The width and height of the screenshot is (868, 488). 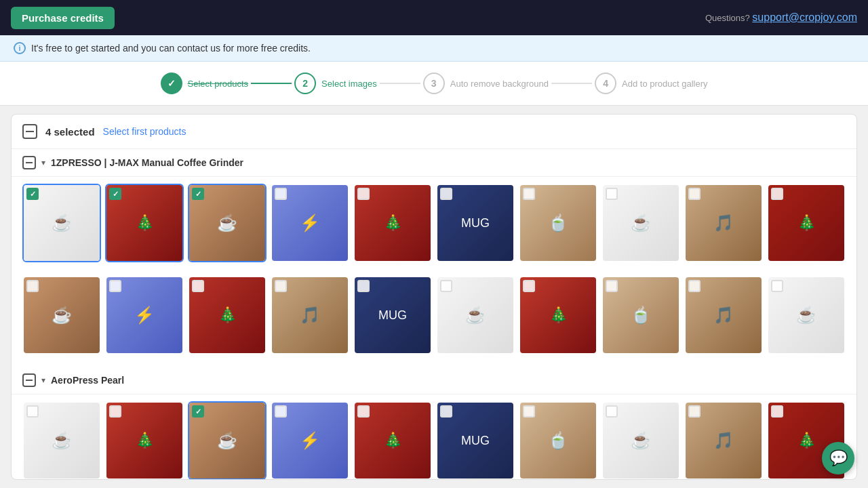 What do you see at coordinates (198, 194) in the screenshot?
I see `checkbox-0-0-2: ✓` at bounding box center [198, 194].